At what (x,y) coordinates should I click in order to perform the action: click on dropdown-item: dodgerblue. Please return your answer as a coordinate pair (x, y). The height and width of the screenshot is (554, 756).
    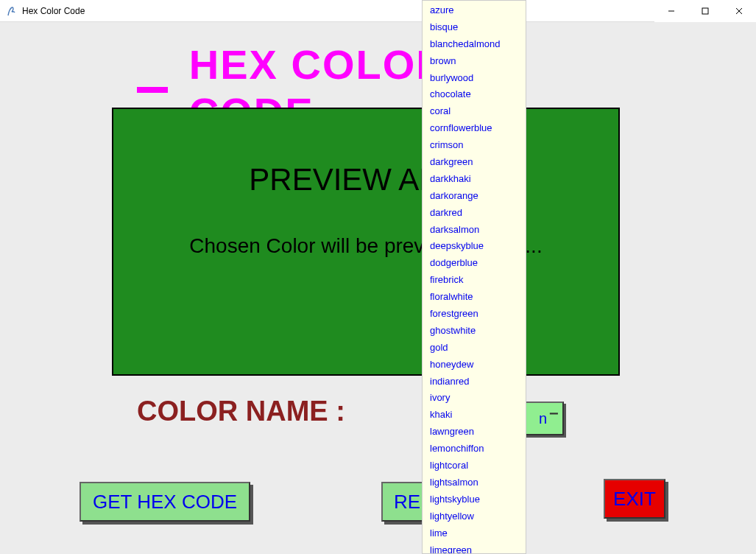
    Looking at the image, I should click on (474, 264).